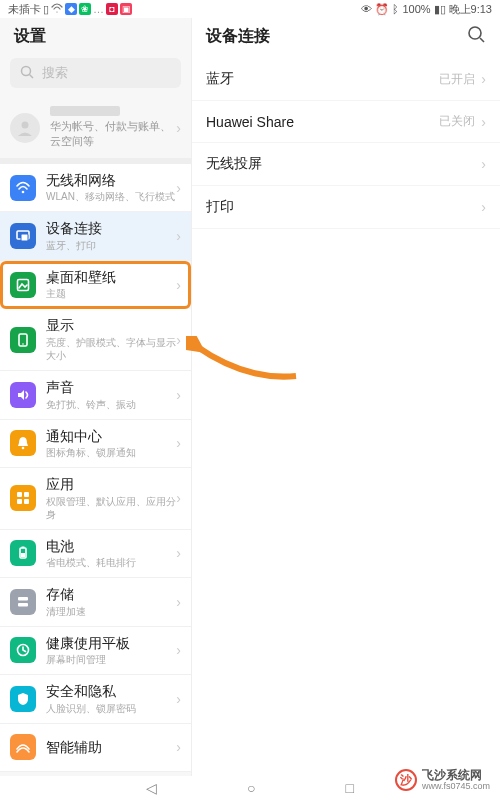 The width and height of the screenshot is (500, 800). I want to click on nav-home-icon: ○, so click(251, 788).